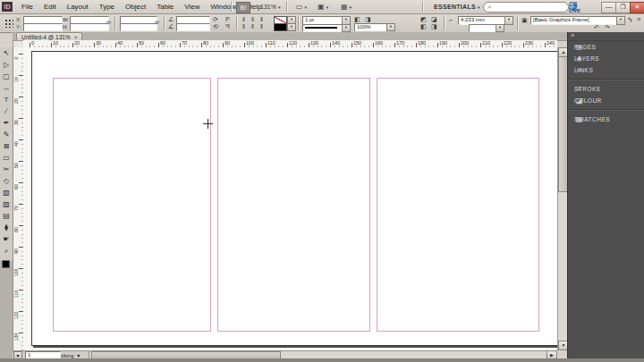 The image size is (644, 362). What do you see at coordinates (252, 20) in the screenshot?
I see `align-center-icon: ‖` at bounding box center [252, 20].